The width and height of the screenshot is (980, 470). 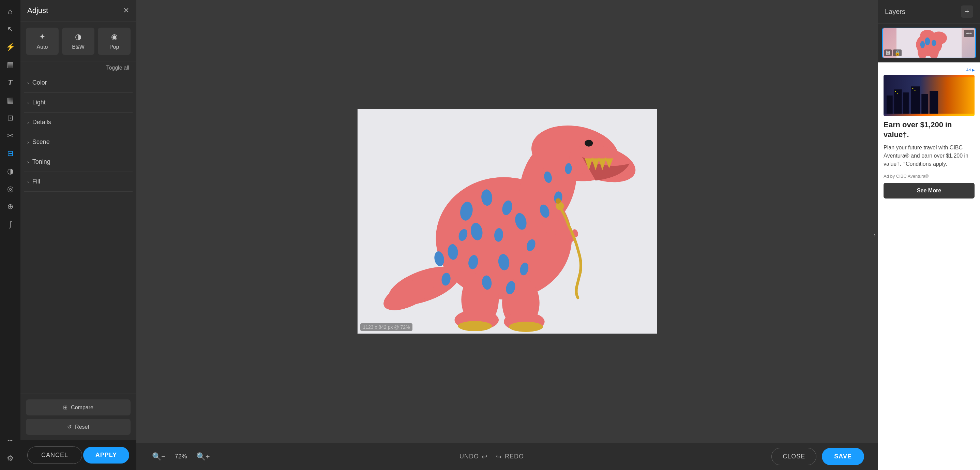 What do you see at coordinates (78, 142) in the screenshot?
I see `section-scene: › Scene` at bounding box center [78, 142].